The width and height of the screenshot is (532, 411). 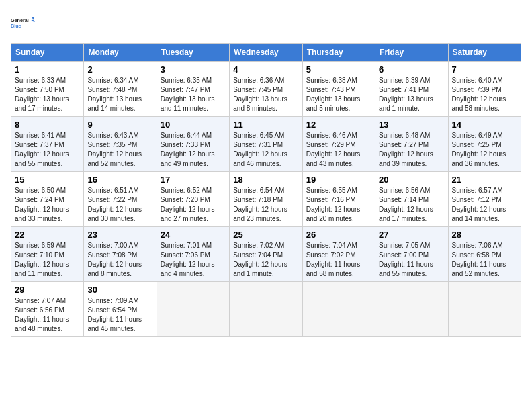 I want to click on day-detail: Sunrise: 6:39 AMSunset: 7:41 PMDaylight:…, so click(x=411, y=95).